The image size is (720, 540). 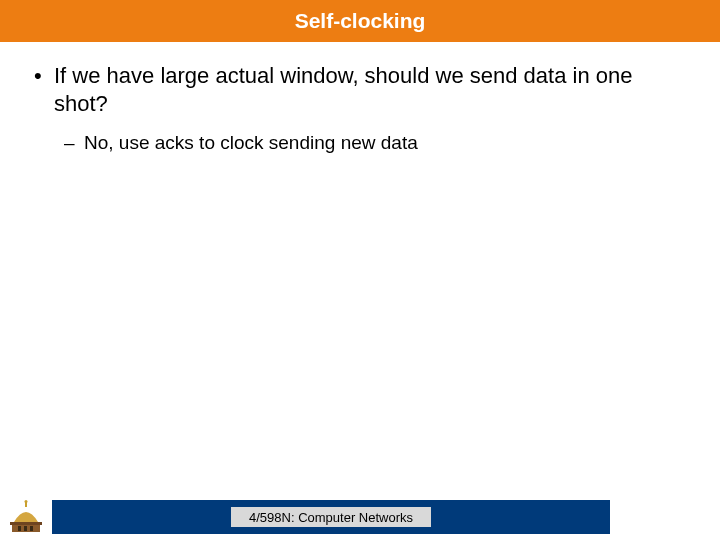 What do you see at coordinates (26, 517) in the screenshot?
I see `dome-icon` at bounding box center [26, 517].